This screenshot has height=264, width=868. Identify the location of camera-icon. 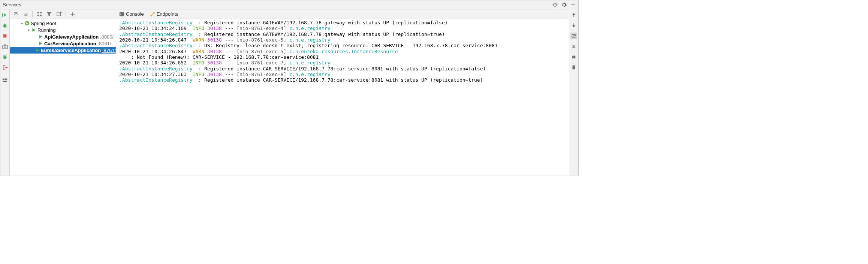
(5, 46).